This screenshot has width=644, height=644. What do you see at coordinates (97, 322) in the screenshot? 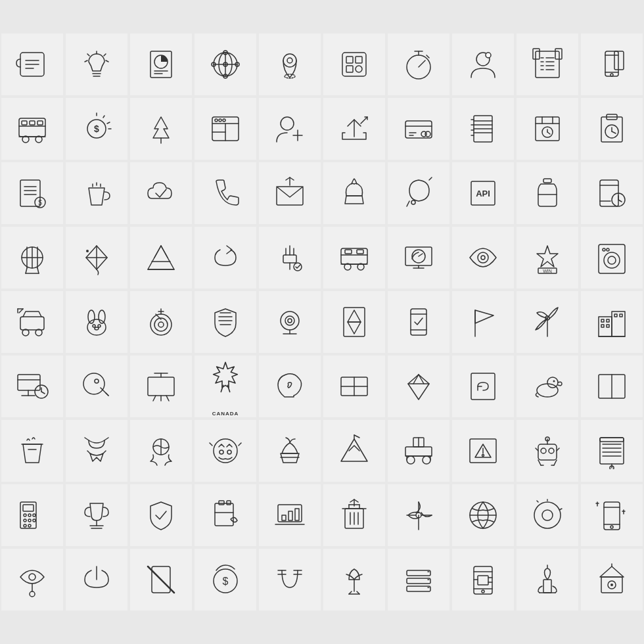
I see `icon-cell-rabbit` at bounding box center [97, 322].